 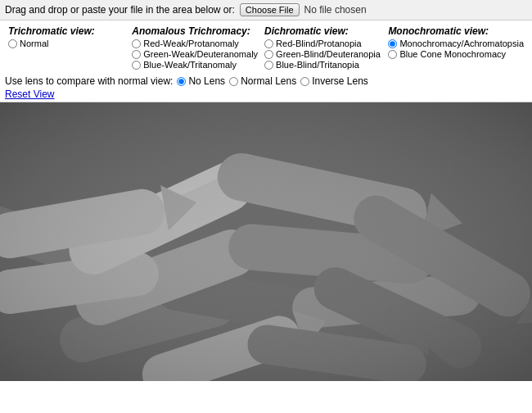 I want to click on view-options-row: Trichromatic view: Normal Anomalous Tric…, so click(x=266, y=48).